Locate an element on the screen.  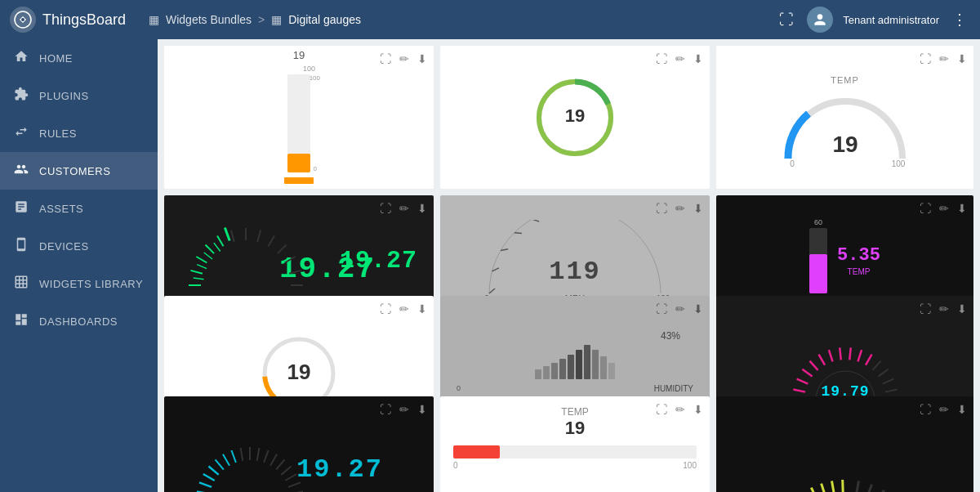
widget8-download: ⬇ is located at coordinates (698, 409).